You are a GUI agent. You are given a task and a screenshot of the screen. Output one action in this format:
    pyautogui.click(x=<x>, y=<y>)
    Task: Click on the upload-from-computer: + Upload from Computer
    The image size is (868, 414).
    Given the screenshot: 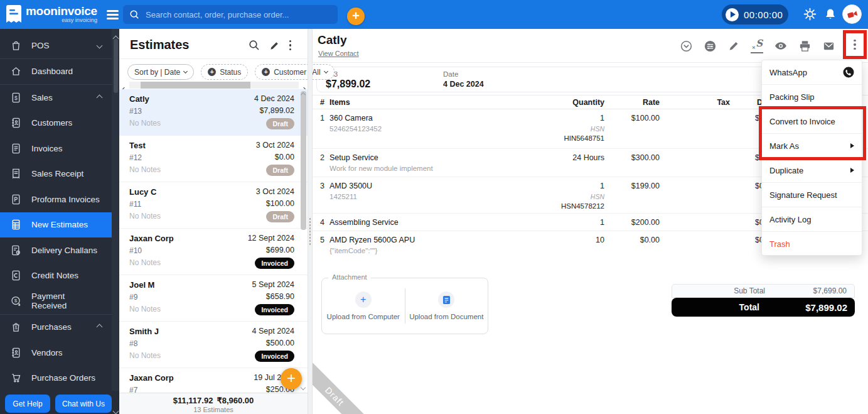 What is the action you would take?
    pyautogui.click(x=363, y=306)
    